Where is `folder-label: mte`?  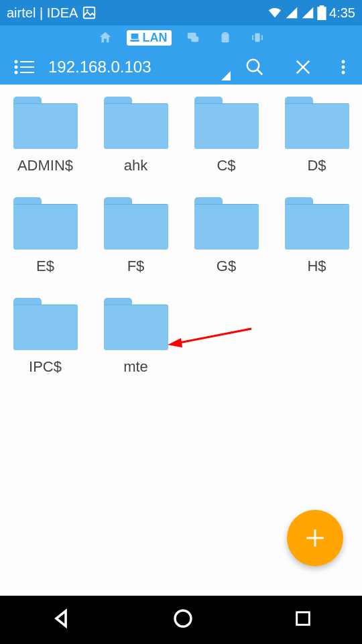
folder-label: mte is located at coordinates (135, 367).